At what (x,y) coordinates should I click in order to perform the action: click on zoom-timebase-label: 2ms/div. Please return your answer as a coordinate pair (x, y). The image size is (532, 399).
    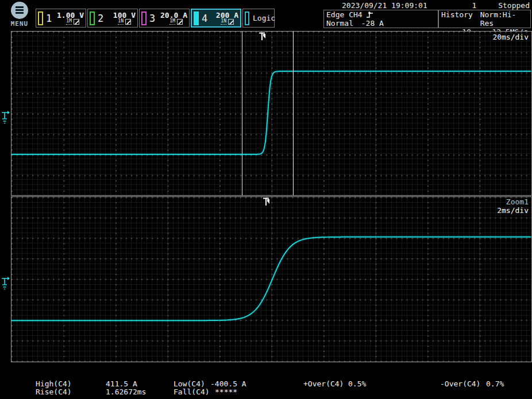
    Looking at the image, I should click on (512, 210).